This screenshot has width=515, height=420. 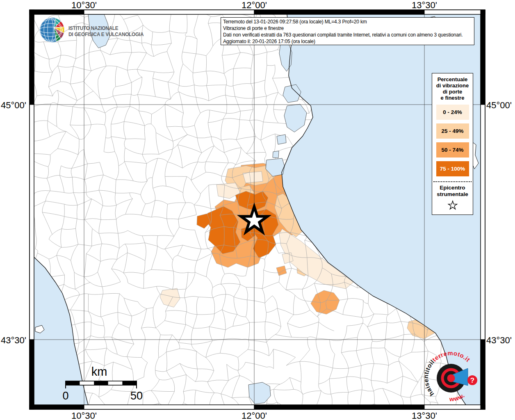 I want to click on ingv-globe-icon, so click(x=52, y=30).